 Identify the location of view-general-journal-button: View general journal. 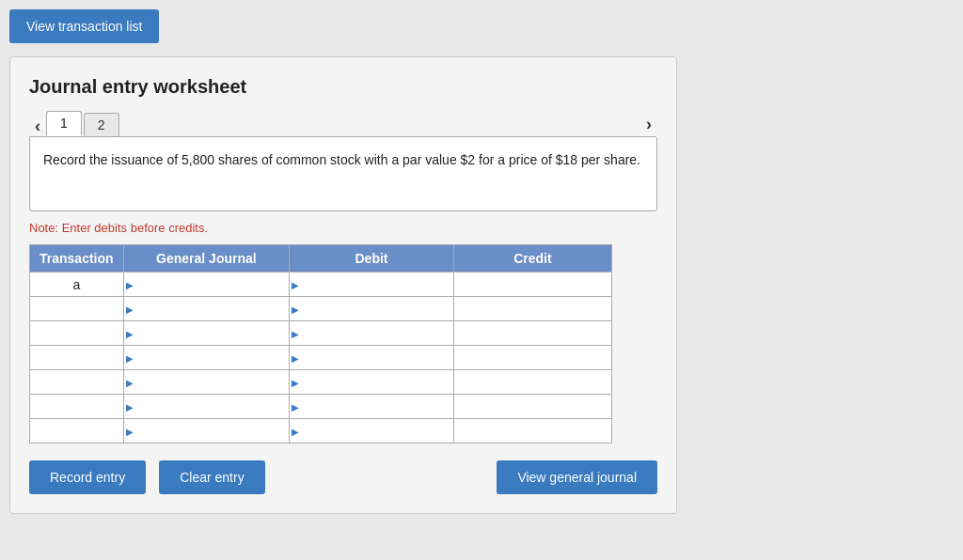
(577, 477).